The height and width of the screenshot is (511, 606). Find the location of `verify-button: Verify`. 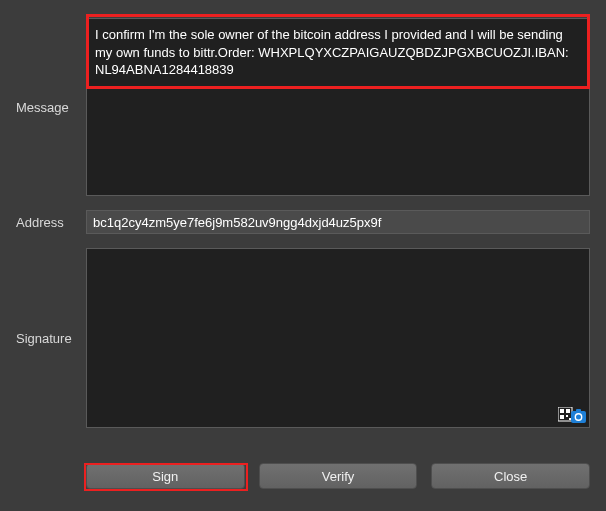

verify-button: Verify is located at coordinates (338, 476).